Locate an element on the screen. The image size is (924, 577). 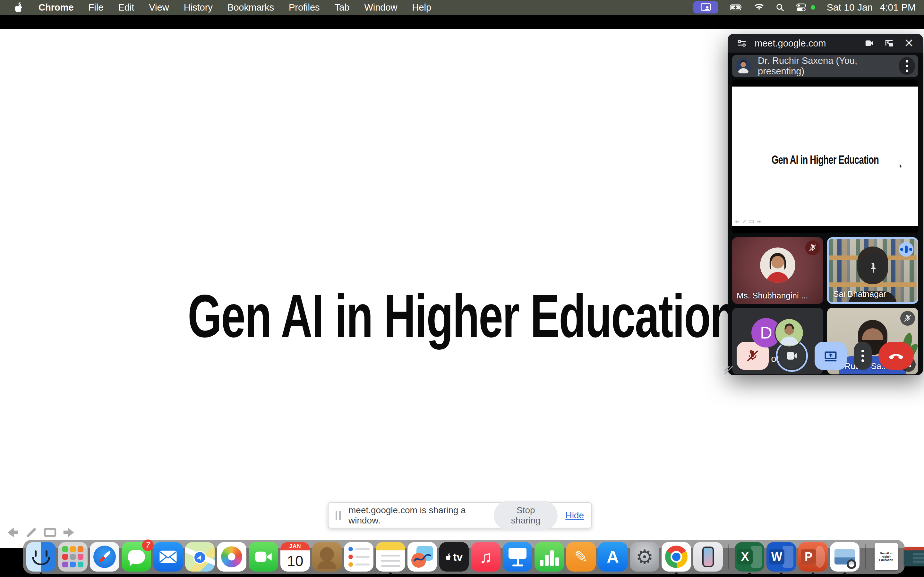
dock-freeform-icon is located at coordinates (422, 557).